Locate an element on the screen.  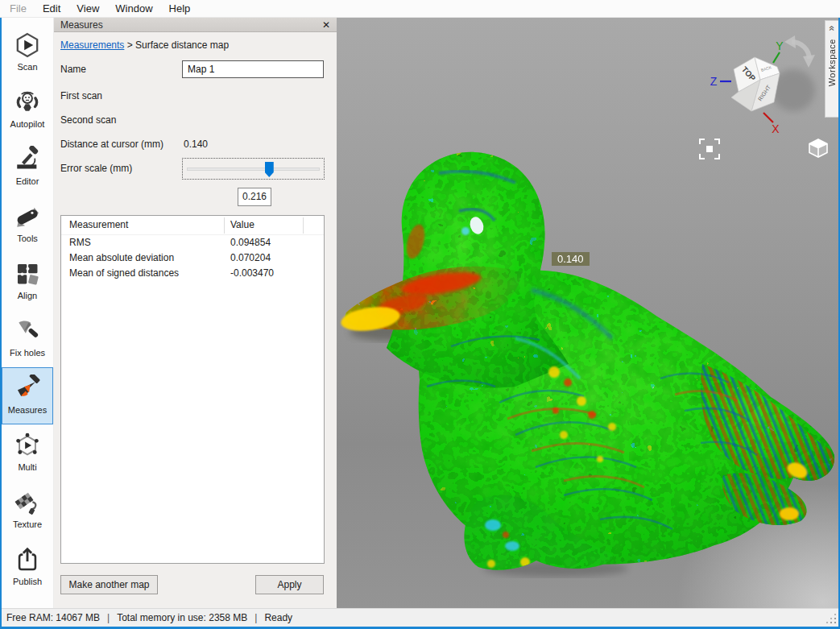
error-scale-value: 0.216 is located at coordinates (254, 197).